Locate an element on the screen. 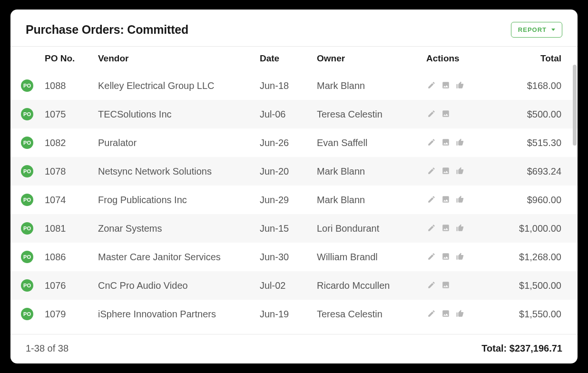 This screenshot has height=373, width=588. date-cell: Jun-26 is located at coordinates (284, 143).